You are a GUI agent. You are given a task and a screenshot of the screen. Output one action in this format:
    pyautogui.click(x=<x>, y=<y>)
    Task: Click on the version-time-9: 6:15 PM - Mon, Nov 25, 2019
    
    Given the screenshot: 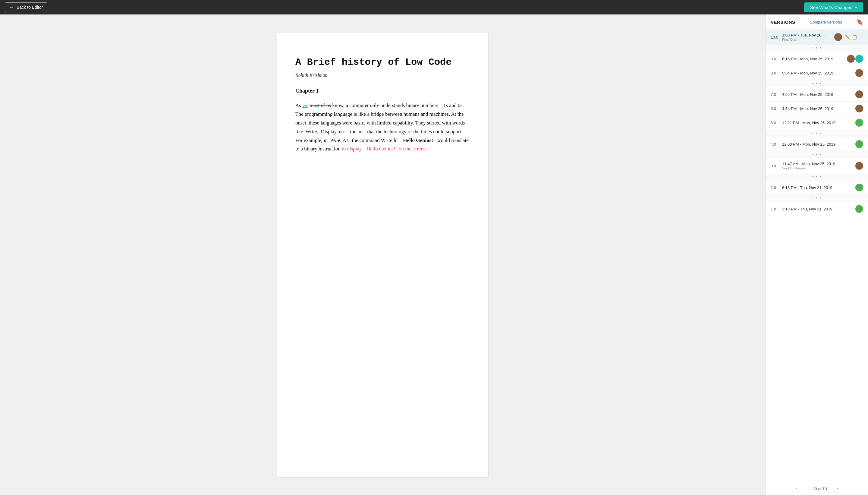 What is the action you would take?
    pyautogui.click(x=813, y=59)
    